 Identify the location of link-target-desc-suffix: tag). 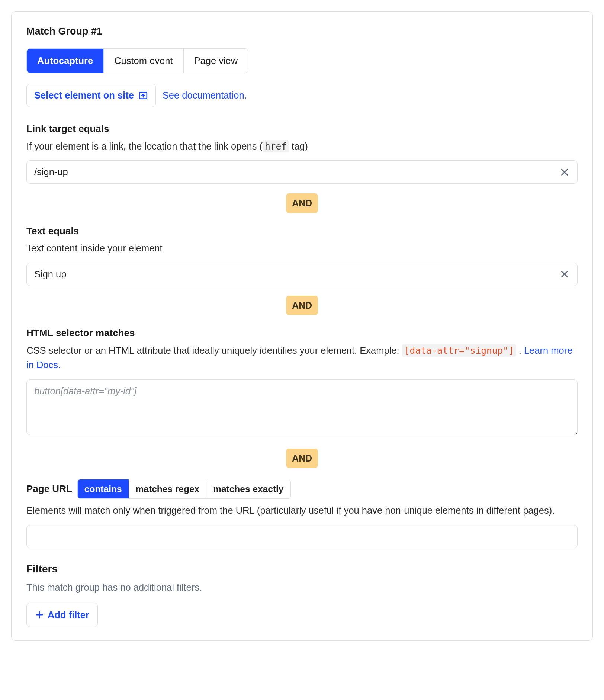
(298, 146).